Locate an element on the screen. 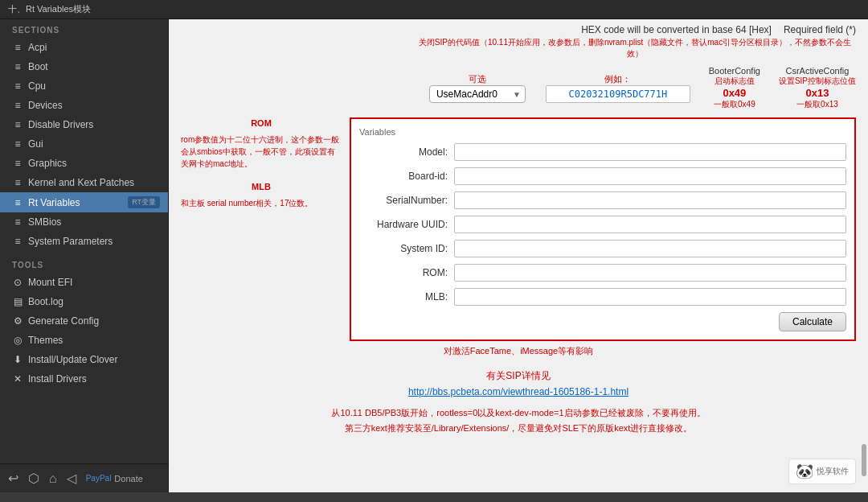 This screenshot has height=502, width=868. sidebar-item-label: Devices is located at coordinates (94, 105).